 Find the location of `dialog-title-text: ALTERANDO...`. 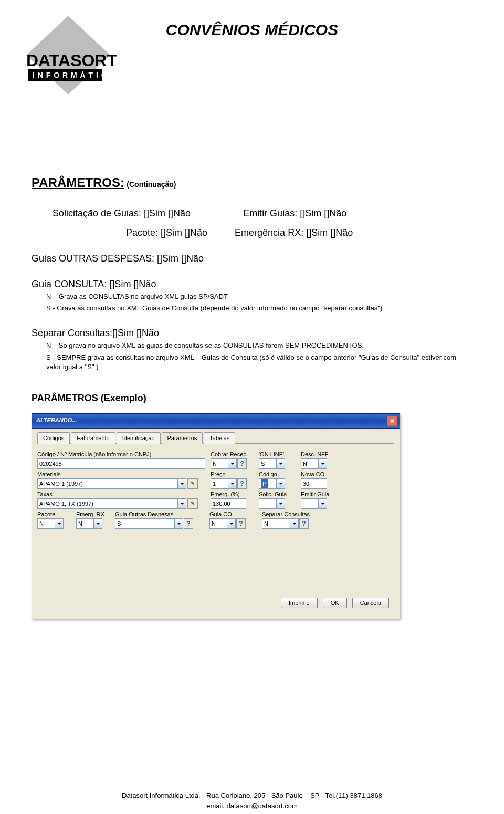

dialog-title-text: ALTERANDO... is located at coordinates (57, 420).